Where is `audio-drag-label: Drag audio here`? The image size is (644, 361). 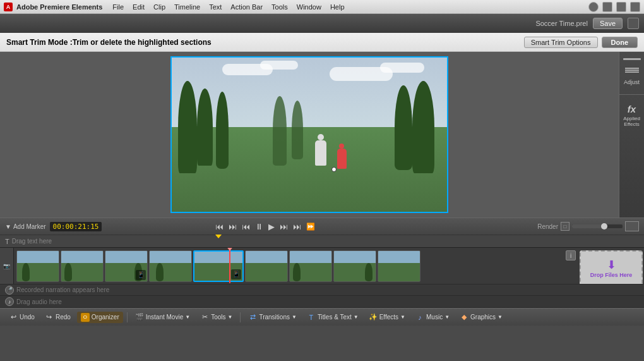 audio-drag-label: Drag audio here is located at coordinates (39, 302).